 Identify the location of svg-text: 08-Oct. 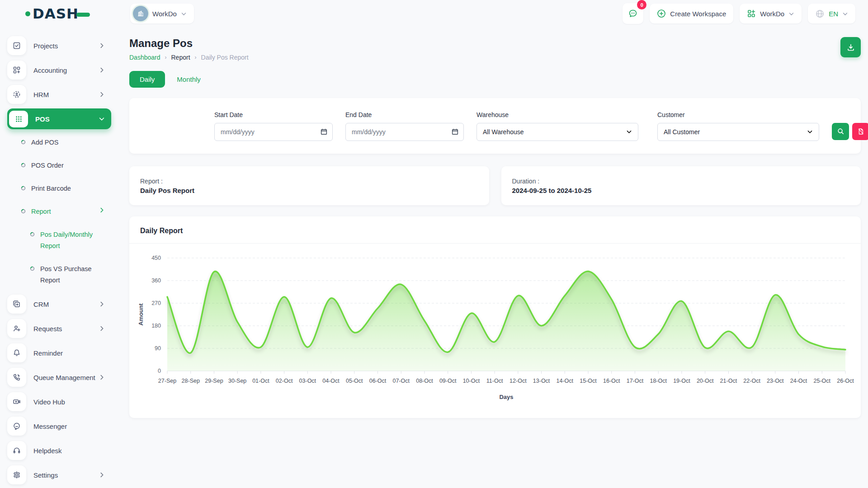
(425, 381).